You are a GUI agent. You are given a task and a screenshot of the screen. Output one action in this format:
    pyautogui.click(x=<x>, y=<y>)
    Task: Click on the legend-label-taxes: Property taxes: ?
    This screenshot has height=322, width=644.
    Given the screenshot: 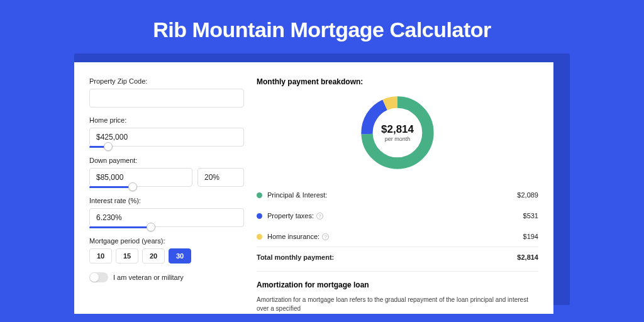 What is the action you would take?
    pyautogui.click(x=395, y=216)
    